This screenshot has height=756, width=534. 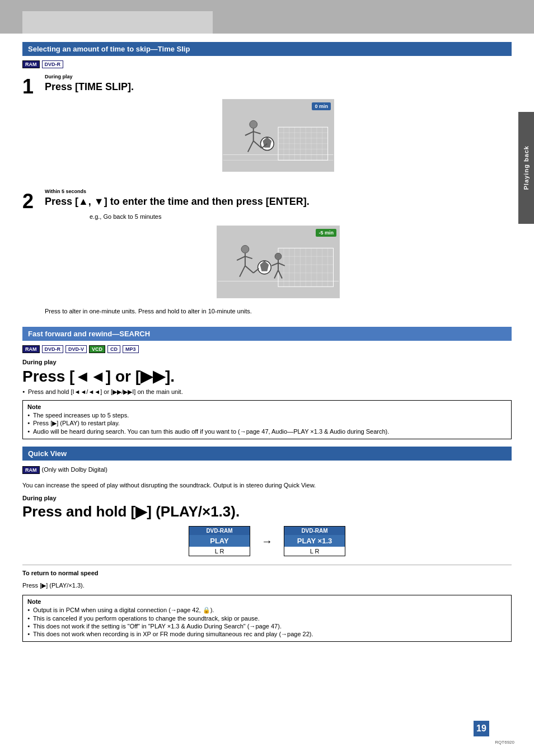 I want to click on section3-during-play: During play, so click(x=267, y=498).